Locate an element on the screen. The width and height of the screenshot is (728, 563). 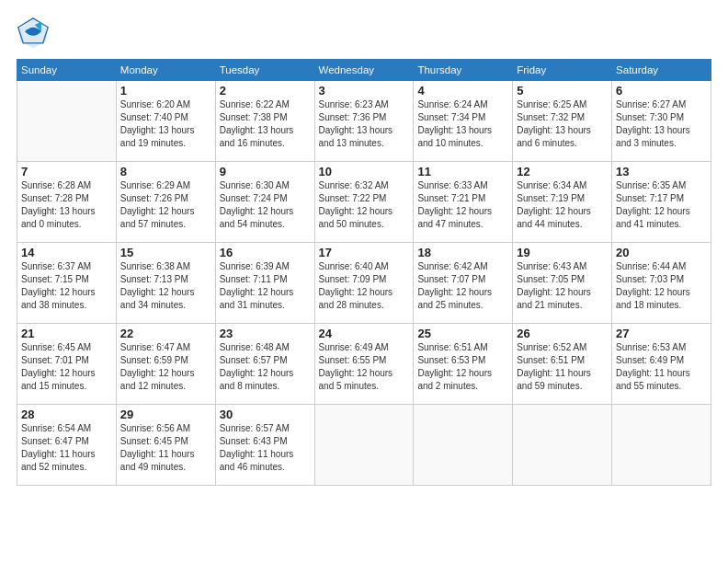
day-info: Sunrise: 6:35 AM Sunset: 7:17 PM Dayligh… is located at coordinates (662, 205).